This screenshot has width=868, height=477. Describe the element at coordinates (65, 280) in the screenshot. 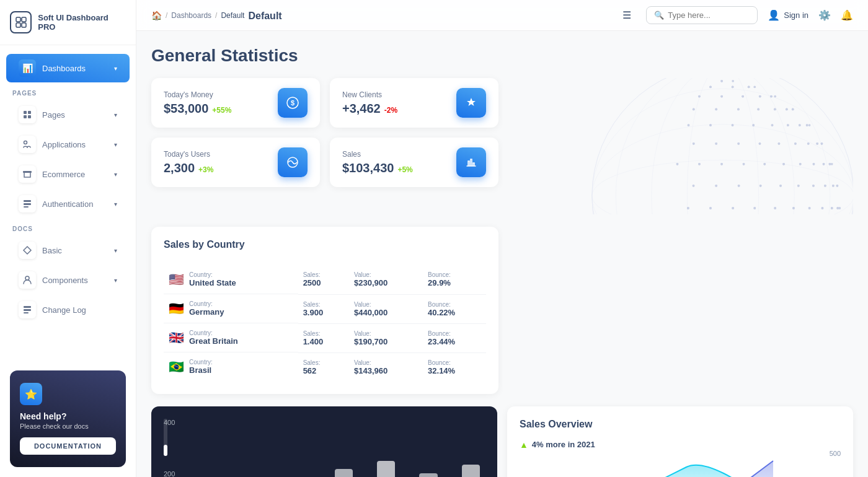

I see `sidebar-item-components-label: Components` at that location.